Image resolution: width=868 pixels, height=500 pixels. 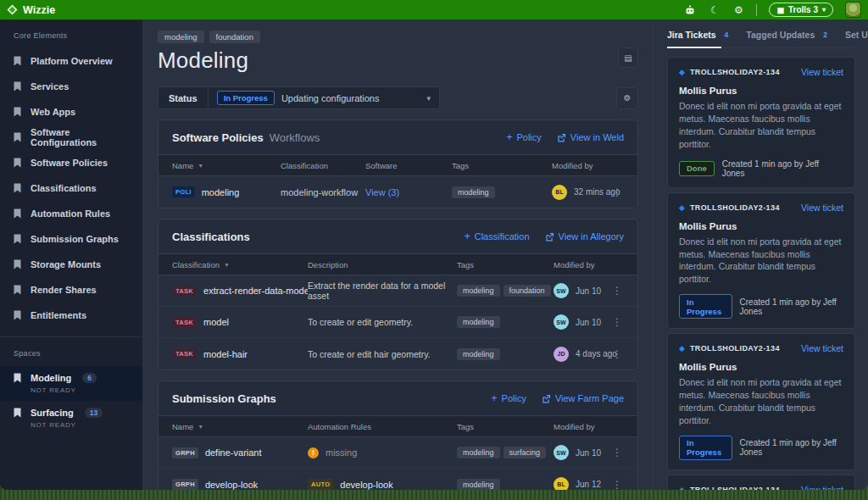 What do you see at coordinates (585, 236) in the screenshot?
I see `view-in-allegory-link: View in Allegory` at bounding box center [585, 236].